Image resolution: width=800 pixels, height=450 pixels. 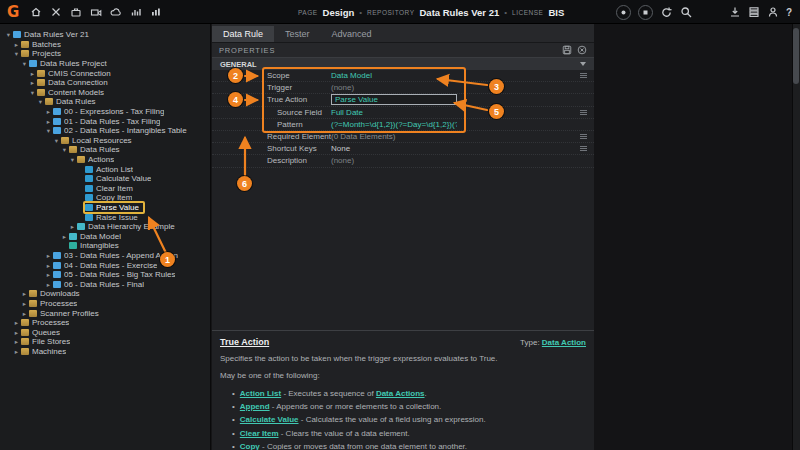 I want to click on tree-item: ▸06 - Data Rules - Final, so click(x=105, y=284).